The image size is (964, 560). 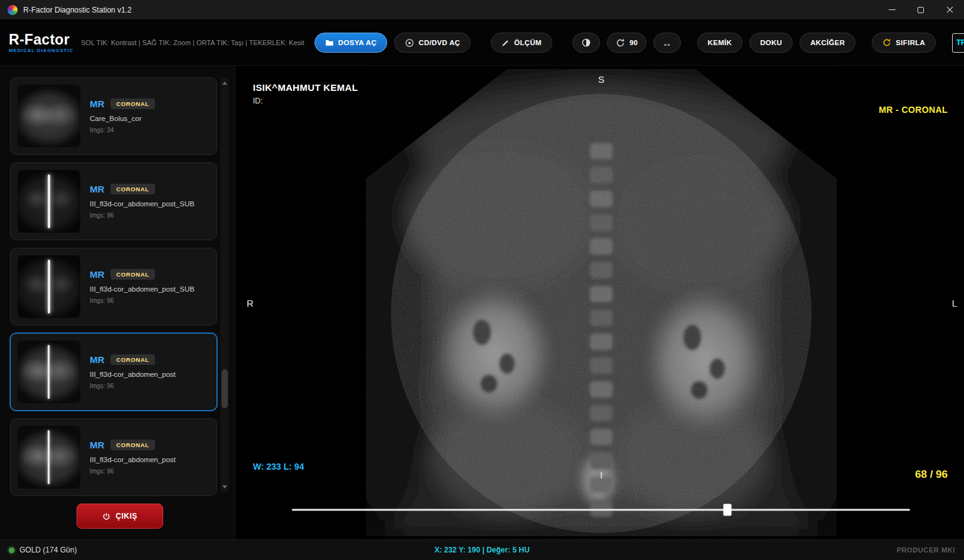 What do you see at coordinates (122, 130) in the screenshot?
I see `series-image-count: Imgs: 34` at bounding box center [122, 130].